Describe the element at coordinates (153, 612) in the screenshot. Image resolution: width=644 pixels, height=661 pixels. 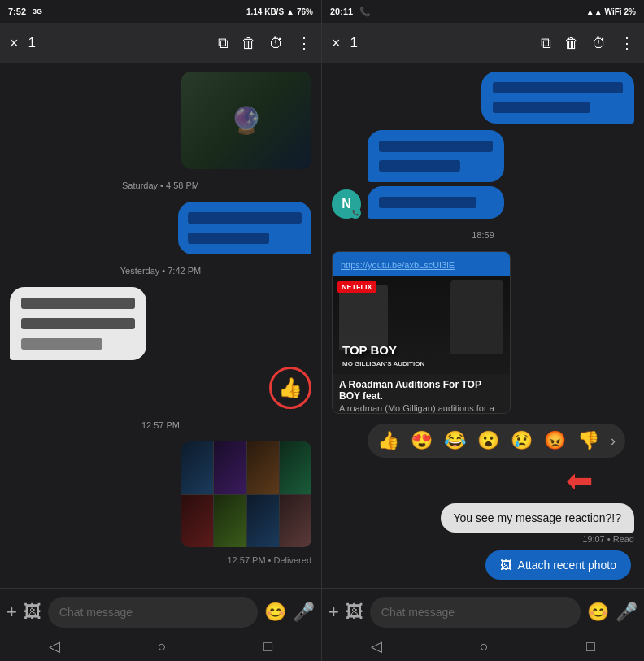
I see `left-chat-input: Chat message` at that location.